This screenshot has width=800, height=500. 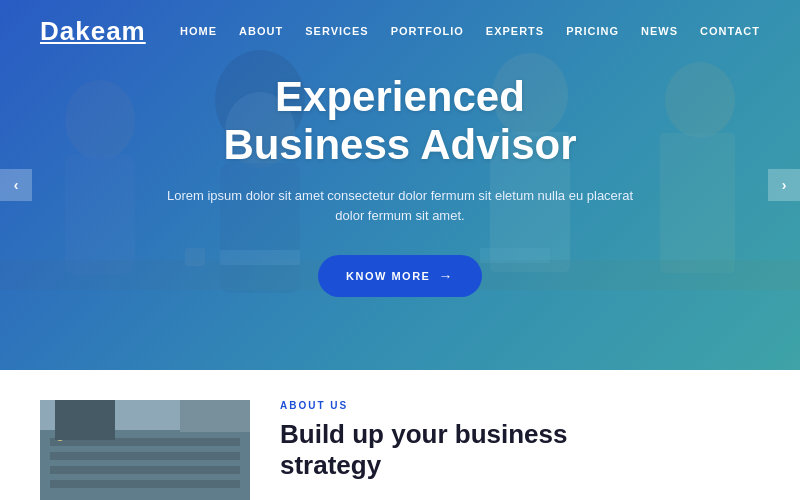 What do you see at coordinates (520, 406) in the screenshot?
I see `about-label: ABOUT US` at bounding box center [520, 406].